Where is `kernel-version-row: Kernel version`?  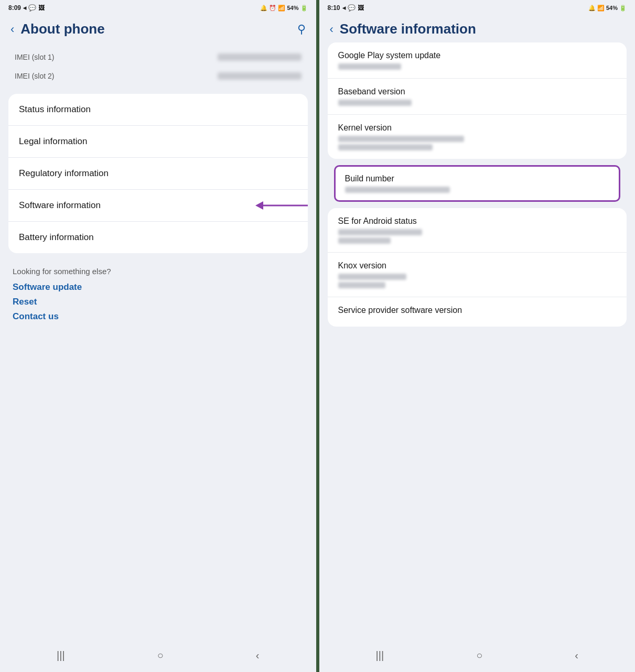 kernel-version-row: Kernel version is located at coordinates (477, 137).